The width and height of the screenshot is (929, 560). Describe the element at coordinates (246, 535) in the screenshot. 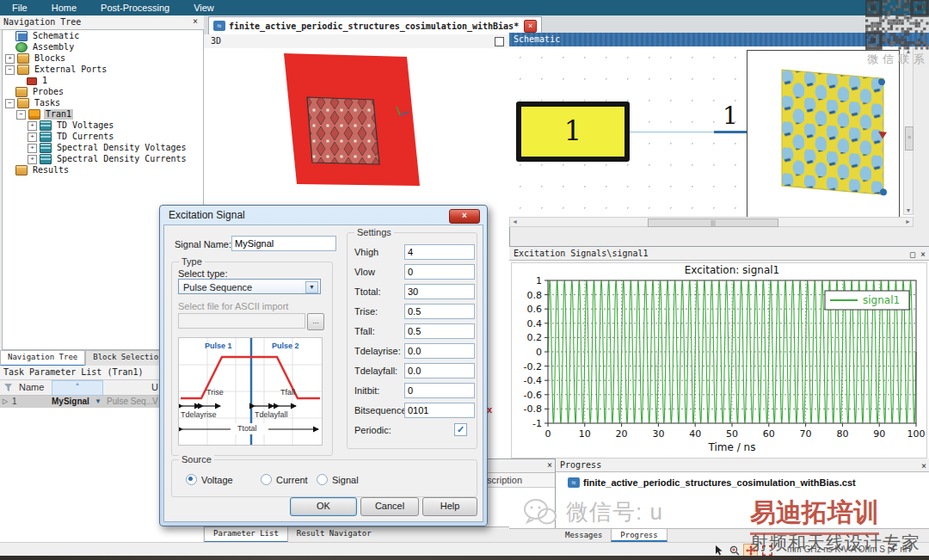

I see `tab-parameter-list: Parameter List` at that location.